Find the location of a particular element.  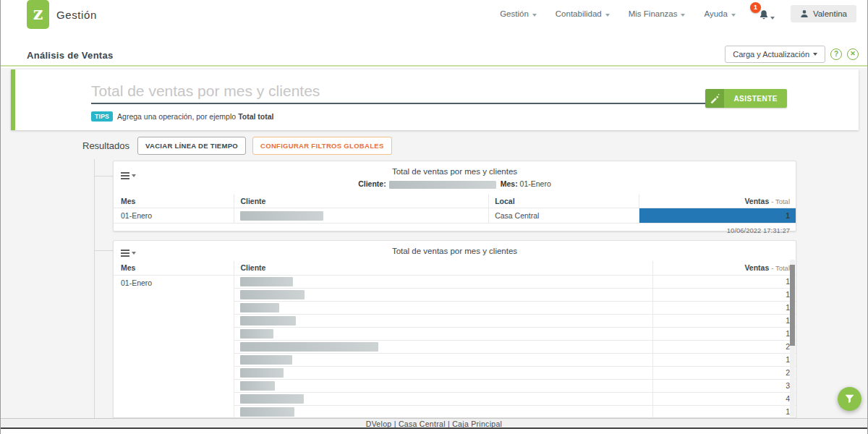

carga-label: Carga y Actualización is located at coordinates (771, 54).